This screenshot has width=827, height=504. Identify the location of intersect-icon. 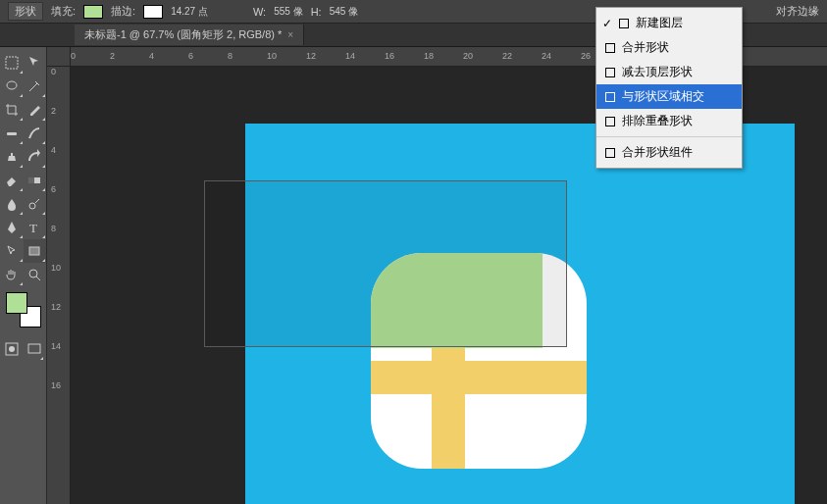
(610, 97).